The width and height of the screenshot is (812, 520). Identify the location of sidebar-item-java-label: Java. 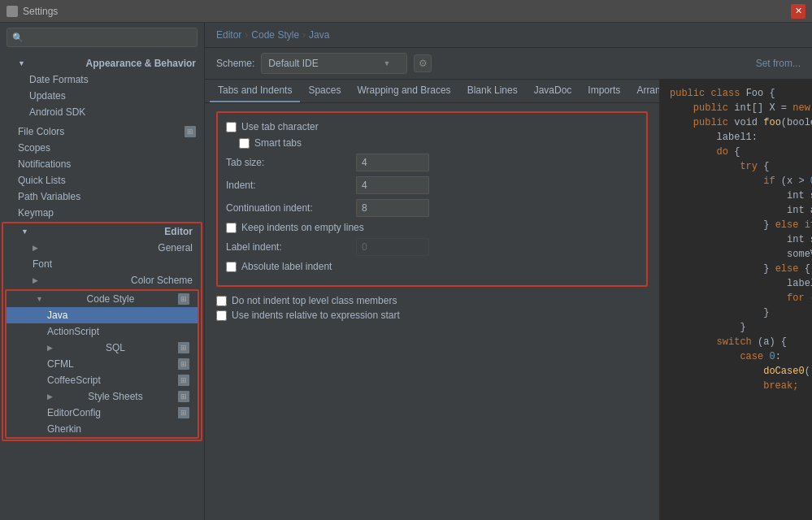
(57, 315).